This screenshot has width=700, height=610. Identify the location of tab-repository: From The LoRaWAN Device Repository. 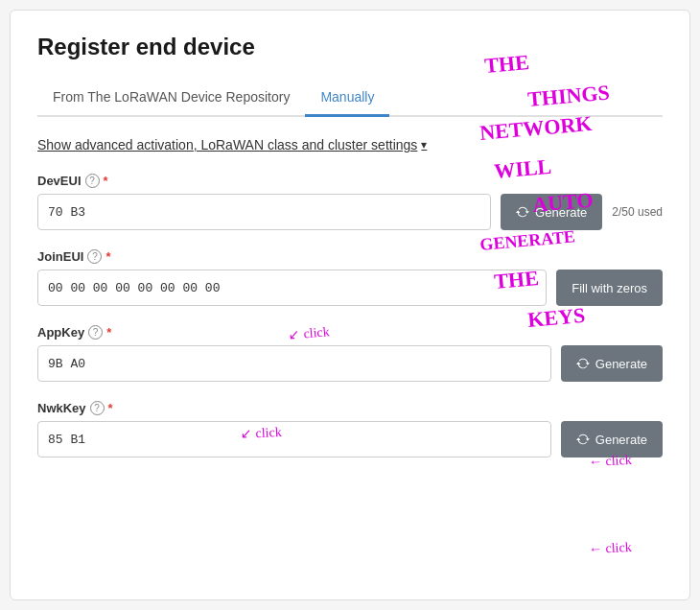
(171, 98).